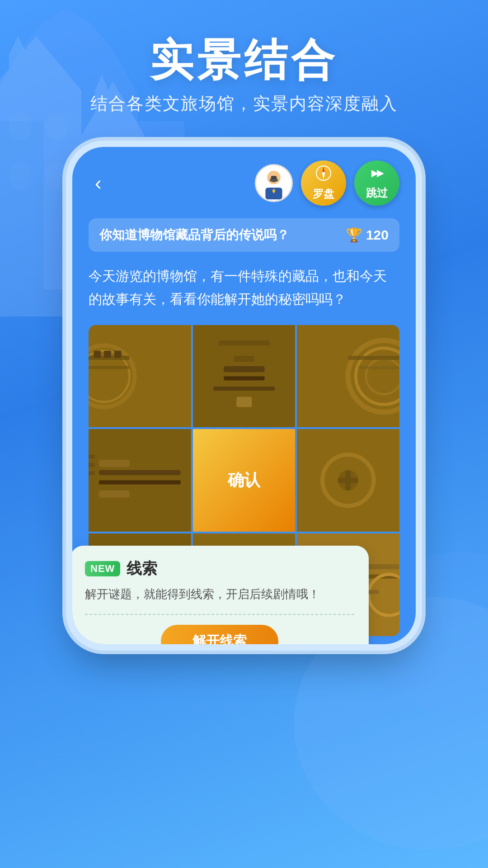 The image size is (488, 868). What do you see at coordinates (194, 235) in the screenshot?
I see `question-text: 你知道博物馆藏品背后的传说吗？` at bounding box center [194, 235].